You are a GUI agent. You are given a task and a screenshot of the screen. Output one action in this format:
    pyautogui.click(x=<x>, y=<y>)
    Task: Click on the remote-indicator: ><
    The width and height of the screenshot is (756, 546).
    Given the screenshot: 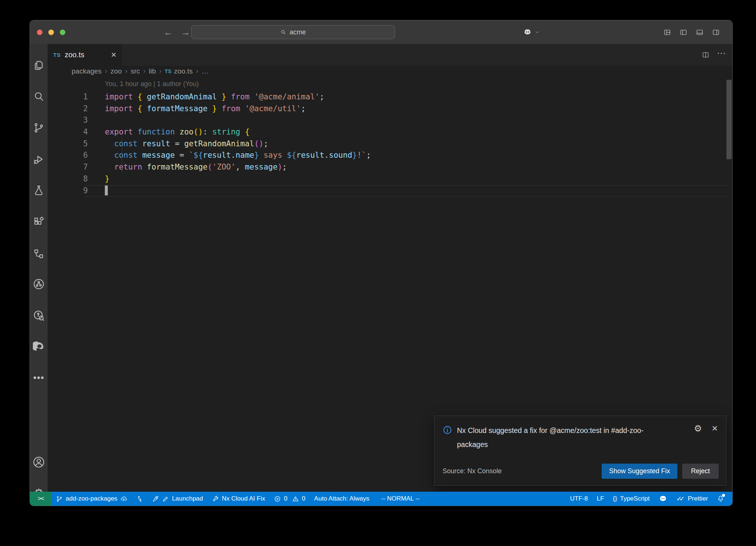 What is the action you would take?
    pyautogui.click(x=41, y=499)
    